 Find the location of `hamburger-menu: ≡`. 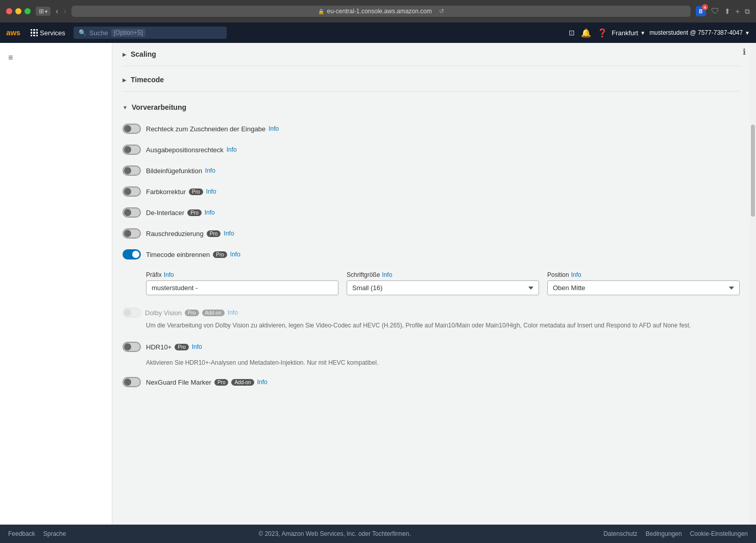

hamburger-menu: ≡ is located at coordinates (56, 58).